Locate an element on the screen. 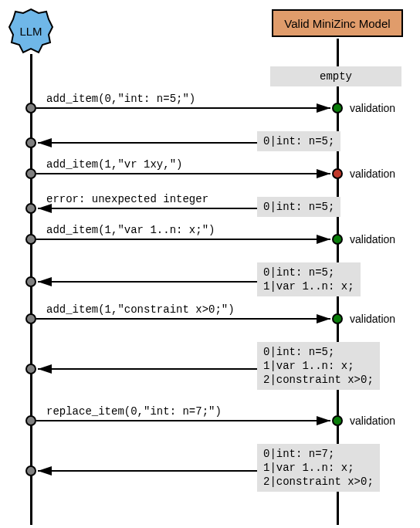 The height and width of the screenshot is (528, 420). msg-label: add_item(1,"var 1..n: x;") is located at coordinates (130, 230).